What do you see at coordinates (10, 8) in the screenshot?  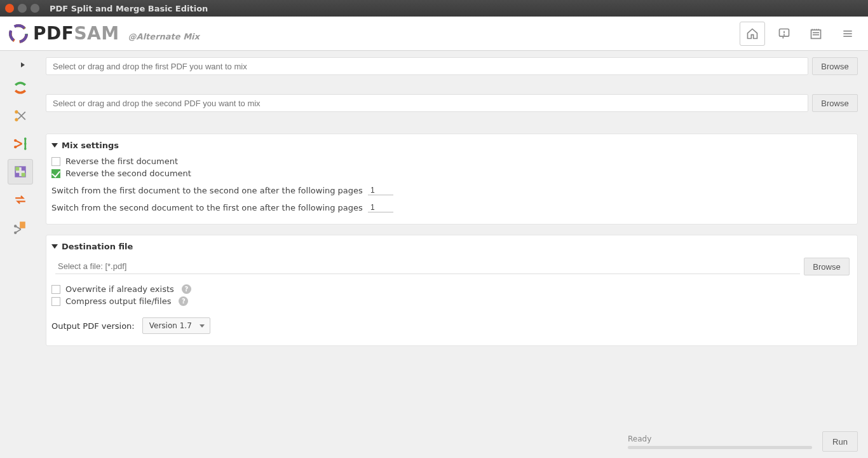 I see `window-close-icon` at bounding box center [10, 8].